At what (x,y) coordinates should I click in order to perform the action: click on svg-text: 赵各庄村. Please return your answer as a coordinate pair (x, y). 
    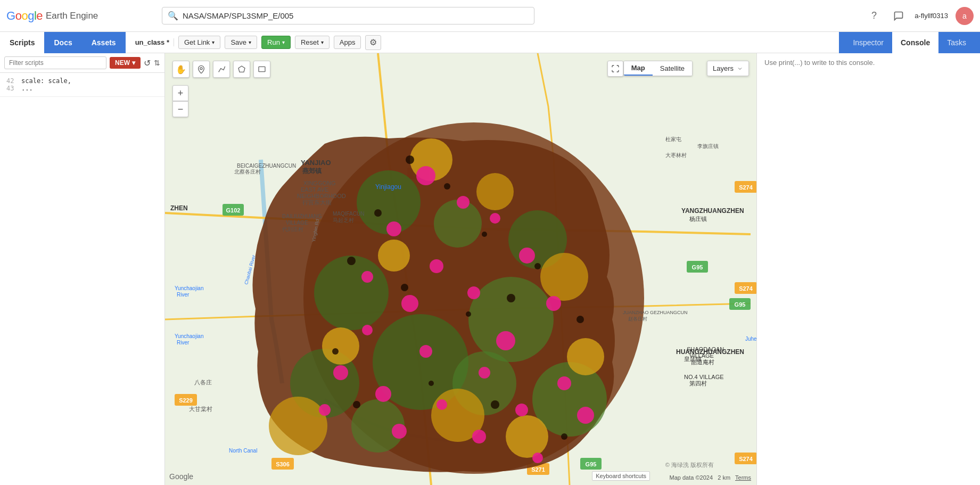
    Looking at the image, I should click on (638, 319).